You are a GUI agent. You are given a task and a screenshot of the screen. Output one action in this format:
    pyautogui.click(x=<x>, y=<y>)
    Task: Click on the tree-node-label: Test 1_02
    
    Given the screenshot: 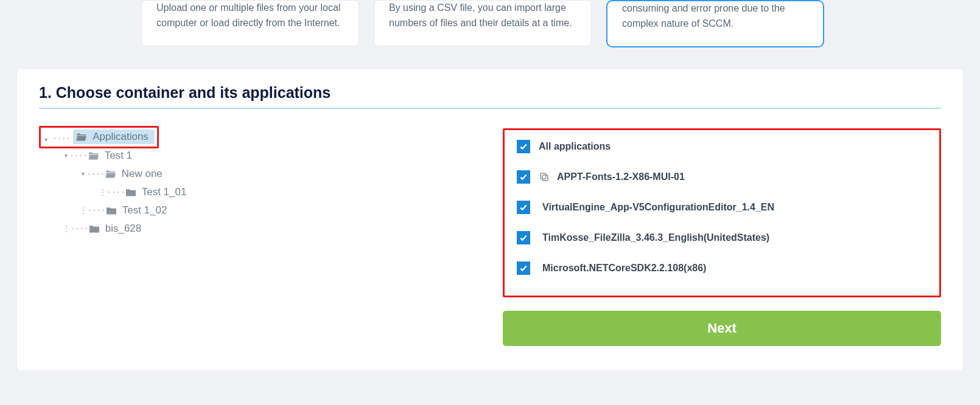 What is the action you would take?
    pyautogui.click(x=145, y=210)
    